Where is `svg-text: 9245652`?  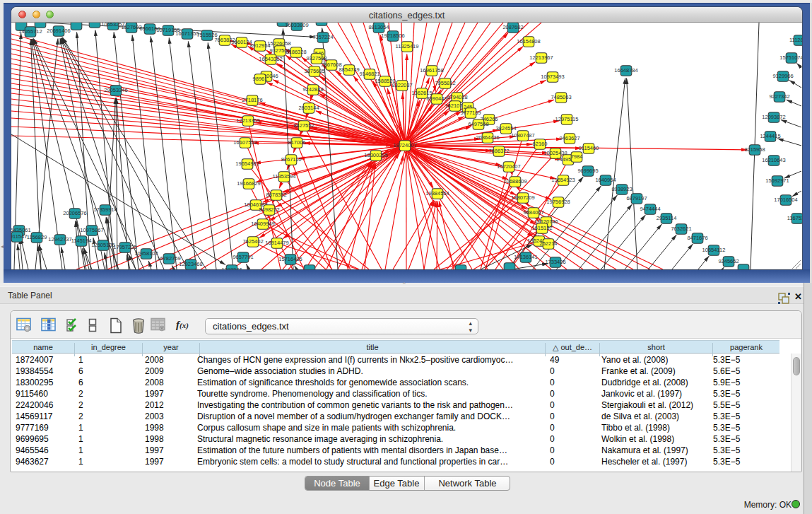
svg-text: 9245652 is located at coordinates (728, 262).